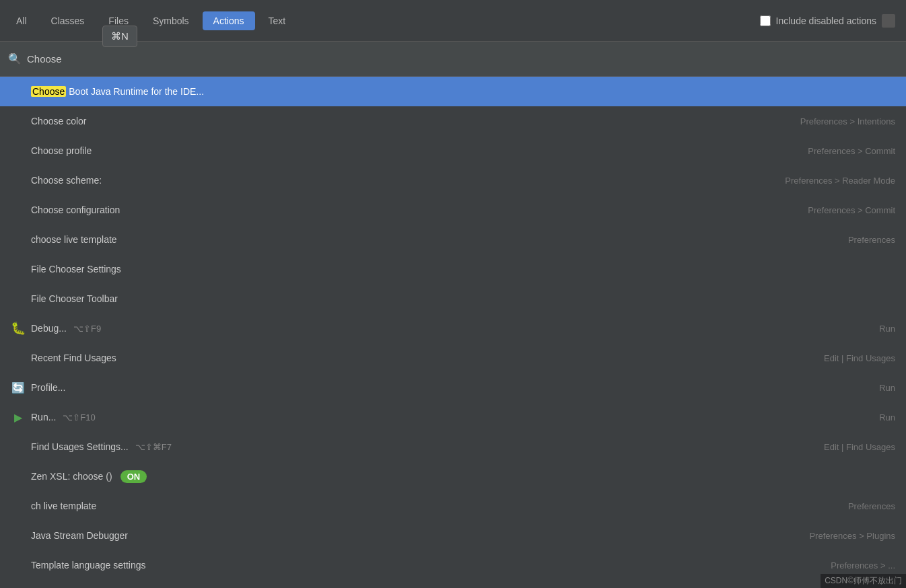  Describe the element at coordinates (453, 536) in the screenshot. I see `list-item: Java Stream Debugger Preferences > Plugi…` at that location.